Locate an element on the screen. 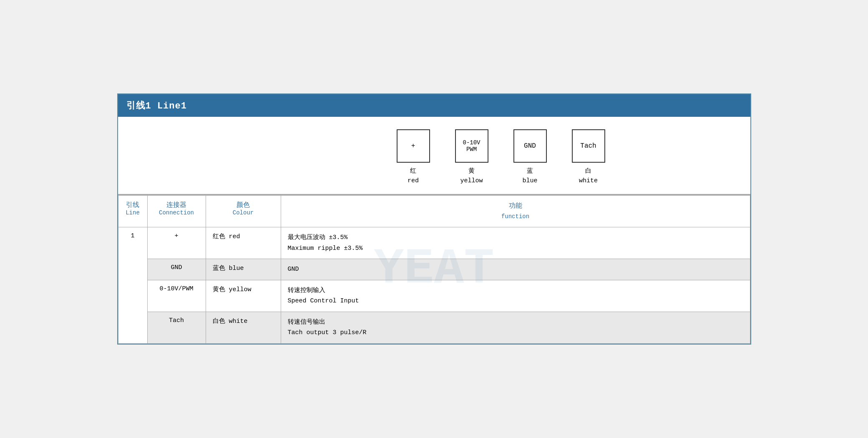 The width and height of the screenshot is (868, 438). col-header-connection: 连接器 Connection is located at coordinates (176, 211).